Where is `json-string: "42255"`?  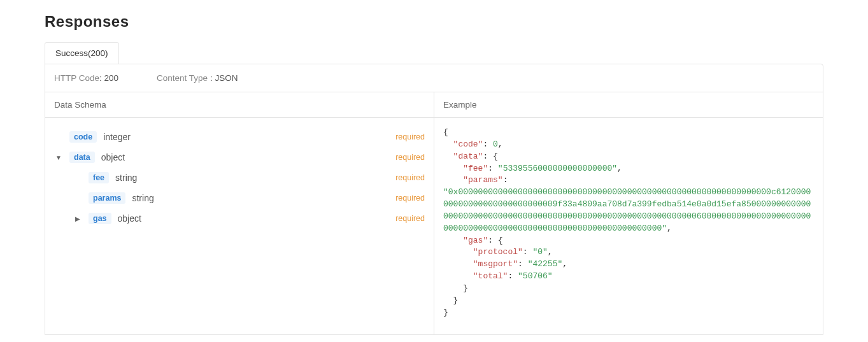 json-string: "42255" is located at coordinates (545, 264).